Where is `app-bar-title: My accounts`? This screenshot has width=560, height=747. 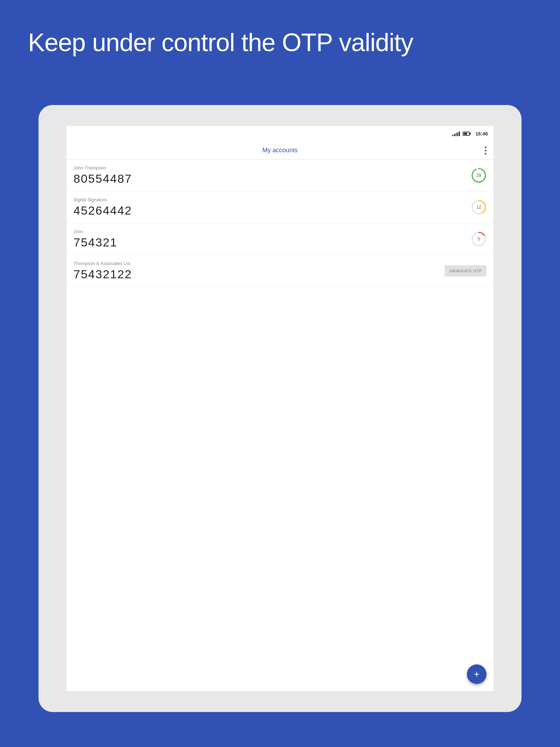 app-bar-title: My accounts is located at coordinates (280, 151).